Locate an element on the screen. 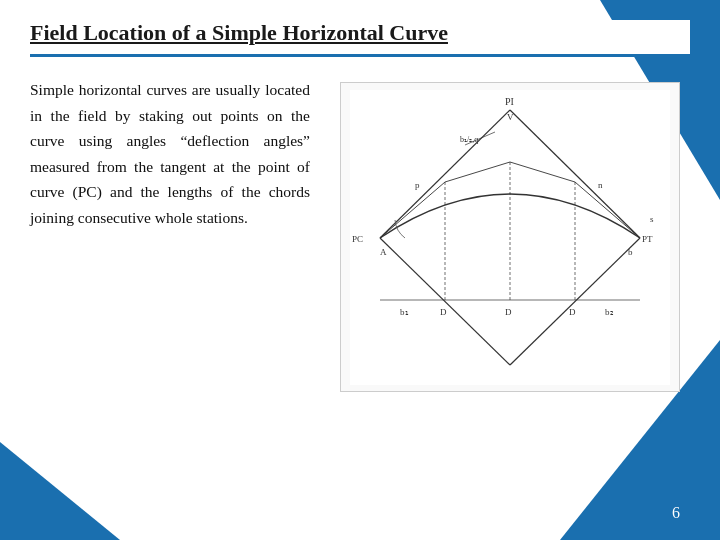 This screenshot has width=720, height=540. svg-text: b is located at coordinates (630, 252).